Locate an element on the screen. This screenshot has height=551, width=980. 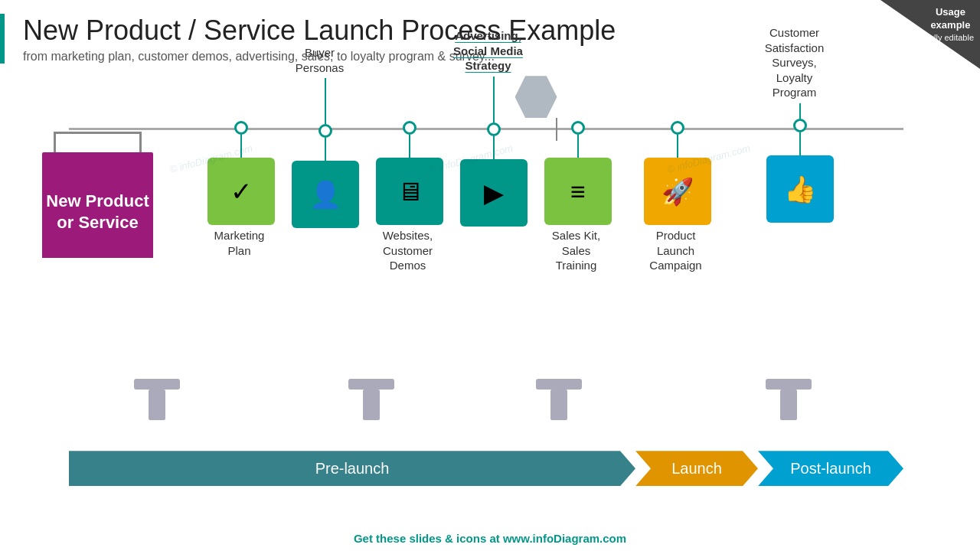
step-connector-sales-kit is located at coordinates (578, 146).